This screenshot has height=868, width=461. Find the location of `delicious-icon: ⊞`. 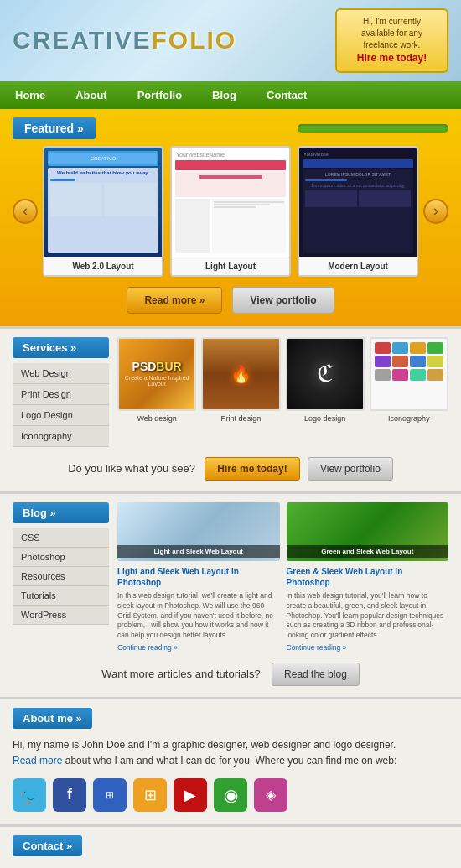

delicious-icon: ⊞ is located at coordinates (110, 795).